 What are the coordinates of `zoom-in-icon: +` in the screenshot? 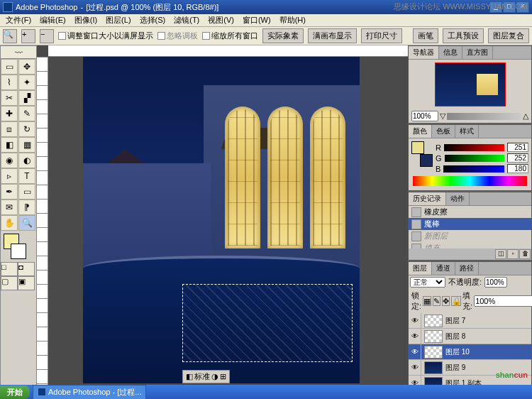 It's located at (28, 36).